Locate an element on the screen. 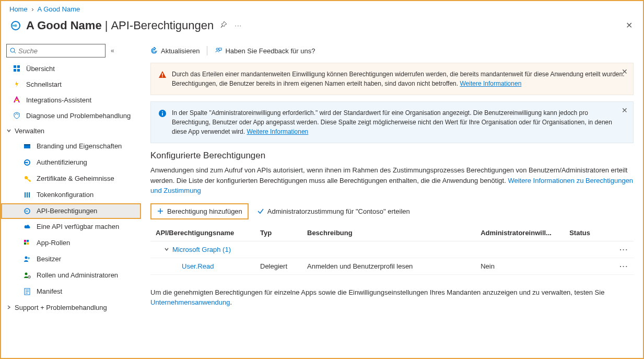  col-description: Beschreibung is located at coordinates (389, 233).